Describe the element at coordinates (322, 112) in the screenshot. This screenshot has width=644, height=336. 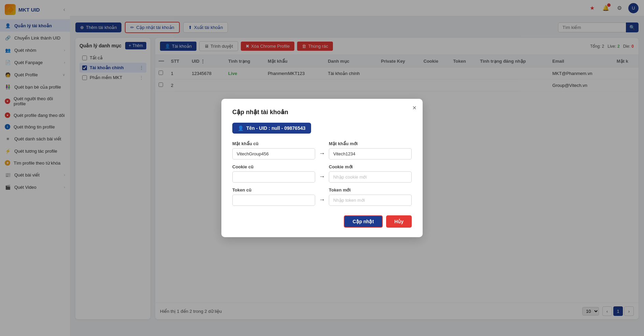
I see `modal-title: Cập nhật tài khoản` at that location.